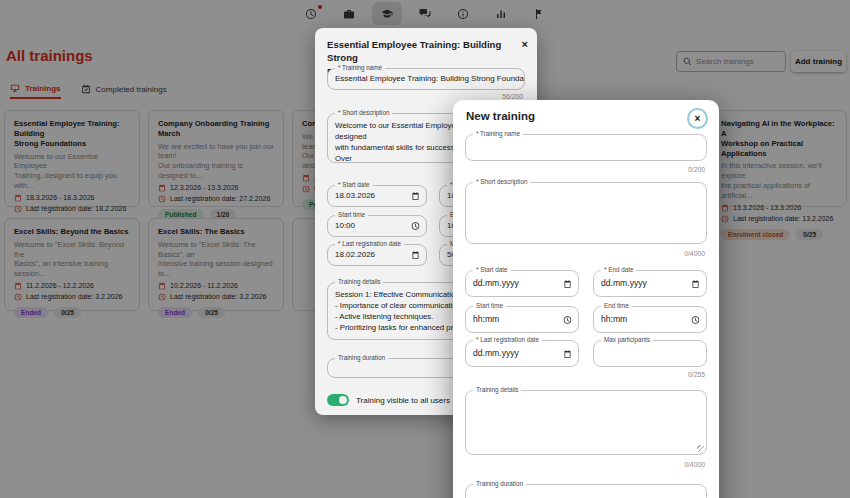 The image size is (850, 498). I want to click on training-name-field: * Training name, so click(586, 148).